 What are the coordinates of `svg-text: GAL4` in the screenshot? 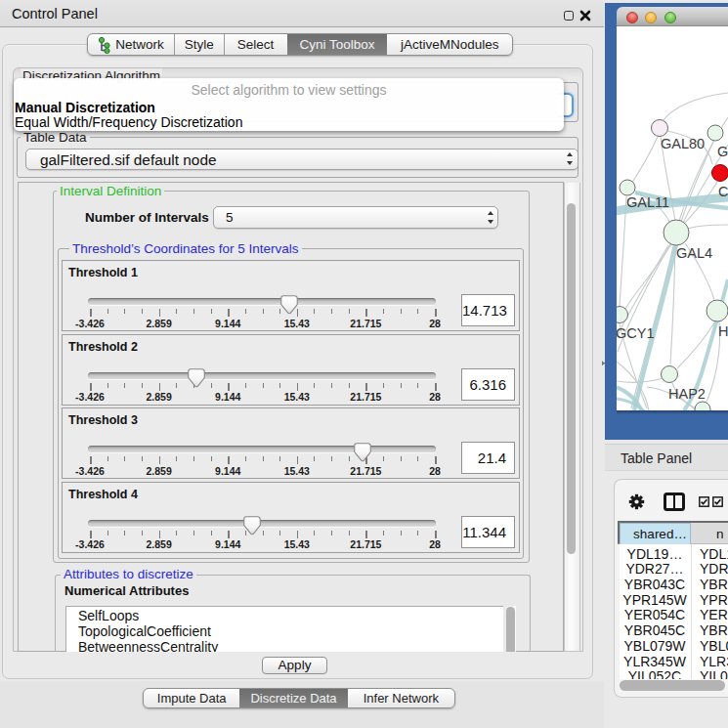 It's located at (694, 253).